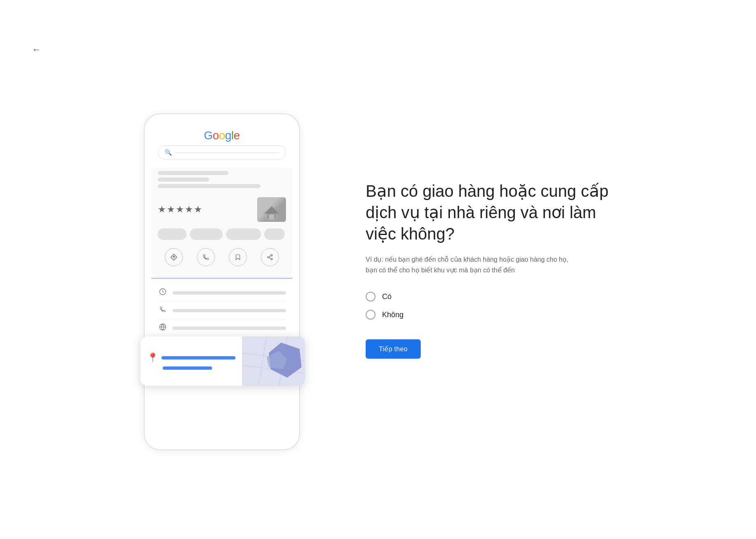 Image resolution: width=756 pixels, height=539 pixels. What do you see at coordinates (371, 315) in the screenshot?
I see `radio-circle-khong` at bounding box center [371, 315].